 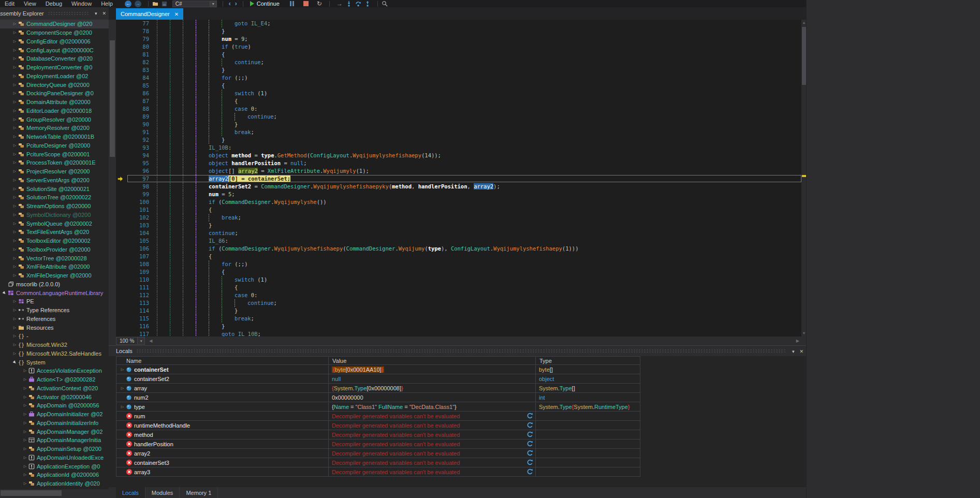 What do you see at coordinates (177, 14) in the screenshot?
I see `tab-close-icon: ✕` at bounding box center [177, 14].